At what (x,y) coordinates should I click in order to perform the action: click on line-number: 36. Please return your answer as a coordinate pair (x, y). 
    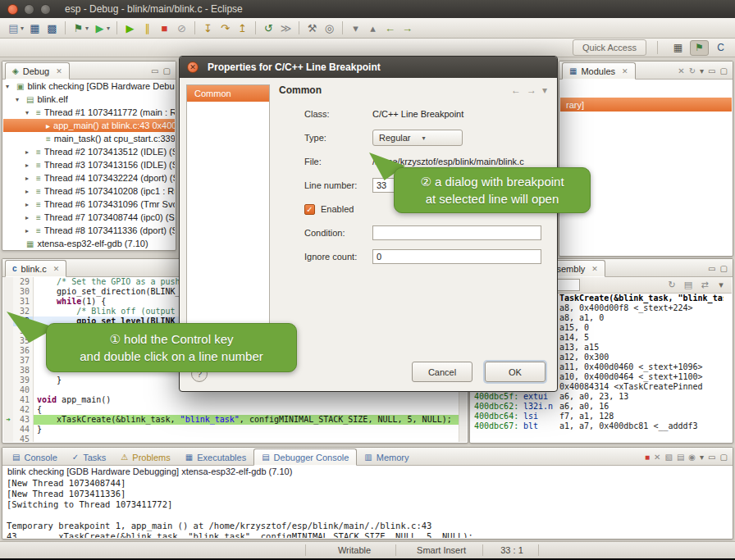
    Looking at the image, I should click on (23, 351).